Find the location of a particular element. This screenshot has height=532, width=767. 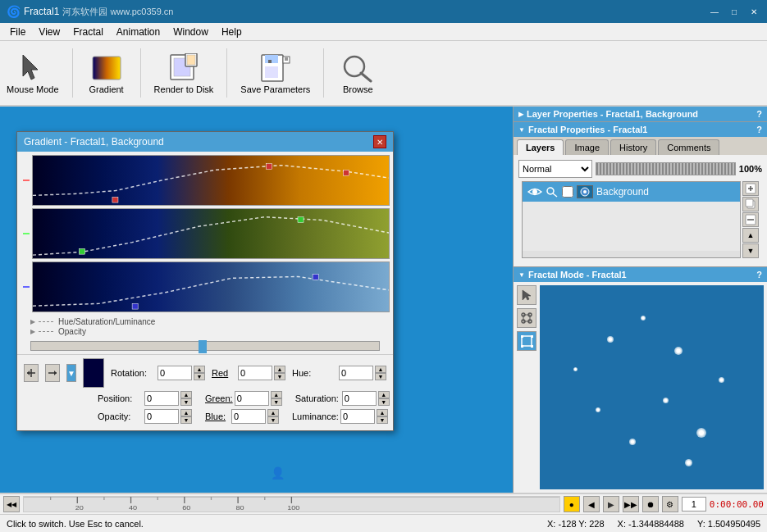

hue-up: ▲ is located at coordinates (381, 369).